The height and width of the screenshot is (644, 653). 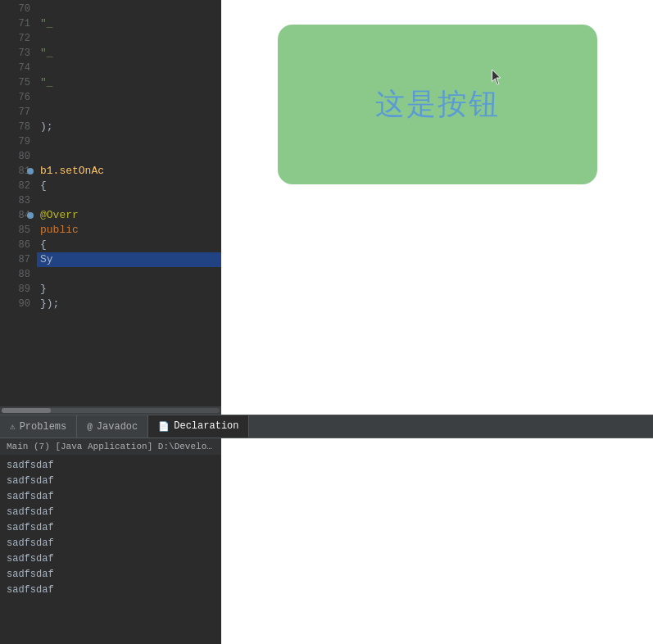 I want to click on line-number: 81, so click(x=15, y=171).